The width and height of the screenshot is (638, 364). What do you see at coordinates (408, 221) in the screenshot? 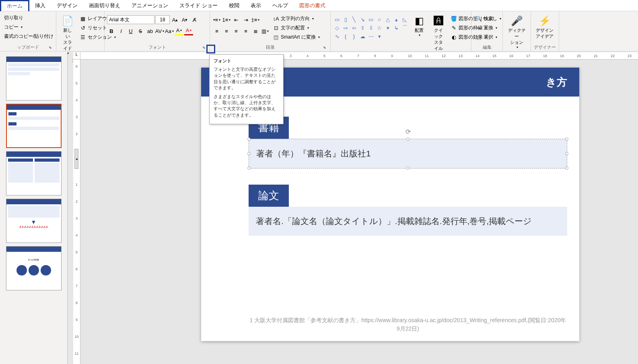
I see `paper-text-box: 著者名.「論文名（論文タイトル）」.掲載雑誌名.発行年,巻号,掲載ページ` at bounding box center [408, 221].